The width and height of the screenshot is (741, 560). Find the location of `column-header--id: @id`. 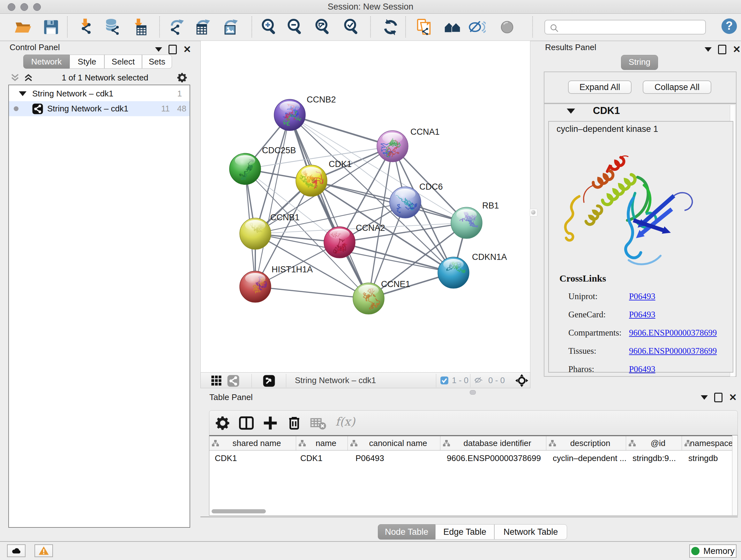

column-header--id: @id is located at coordinates (654, 443).